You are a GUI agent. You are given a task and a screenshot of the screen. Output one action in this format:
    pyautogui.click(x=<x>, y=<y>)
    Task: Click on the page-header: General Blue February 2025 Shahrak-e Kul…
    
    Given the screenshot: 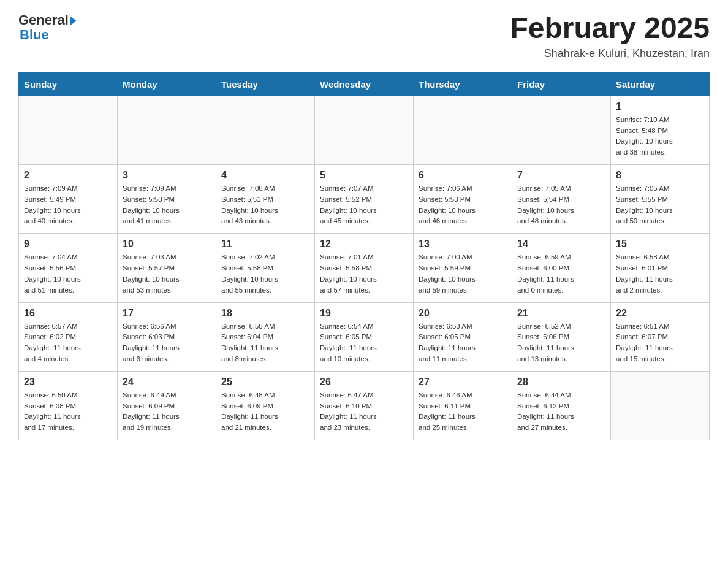 What is the action you would take?
    pyautogui.click(x=364, y=36)
    